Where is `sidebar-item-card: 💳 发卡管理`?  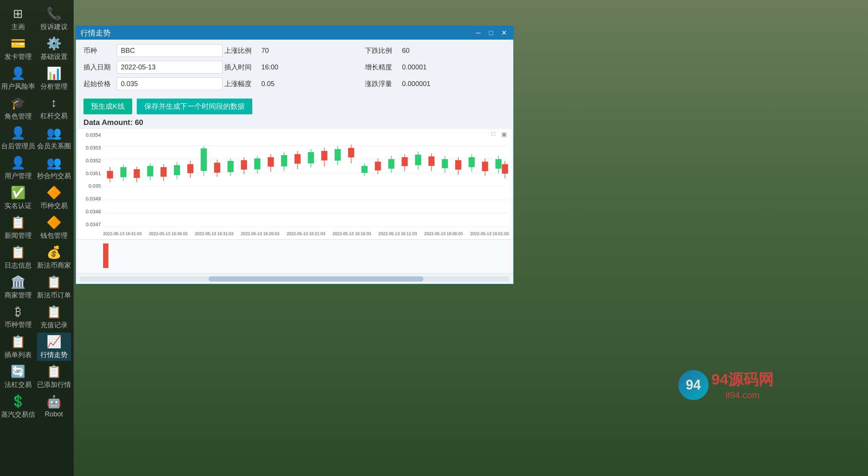
sidebar-item-card: 💳 发卡管理 is located at coordinates (18, 48).